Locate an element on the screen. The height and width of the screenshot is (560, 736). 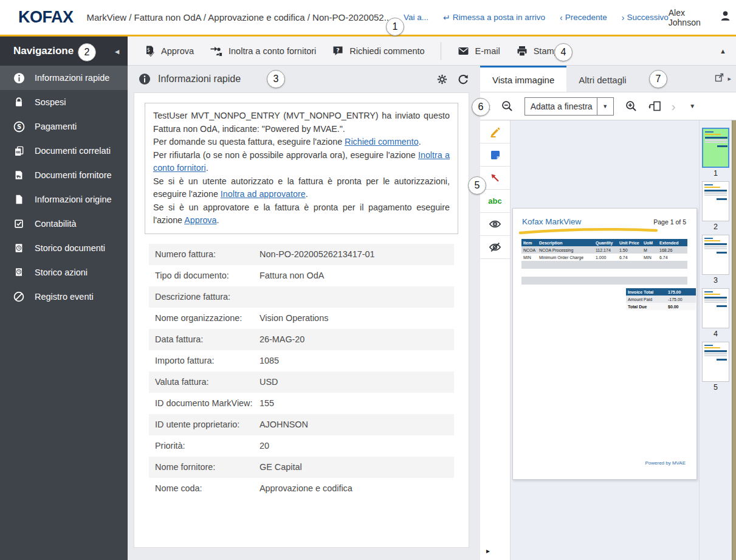
sidebar-title: Navigazione is located at coordinates (44, 51).